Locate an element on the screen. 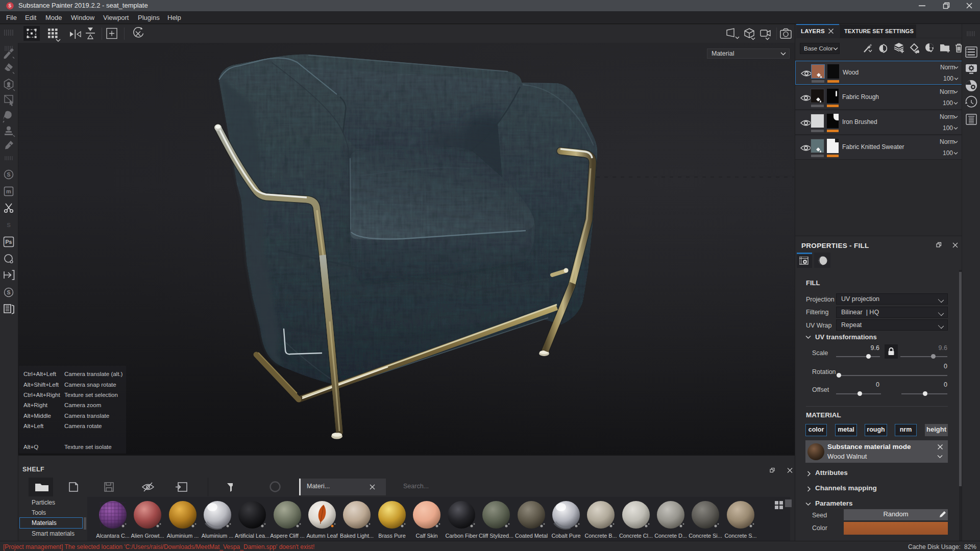  svg-text: m is located at coordinates (9, 191).